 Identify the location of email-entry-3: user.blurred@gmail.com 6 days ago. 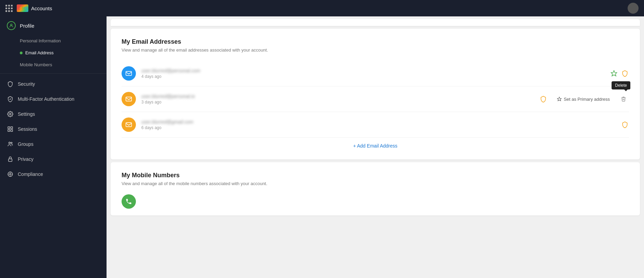
(375, 125).